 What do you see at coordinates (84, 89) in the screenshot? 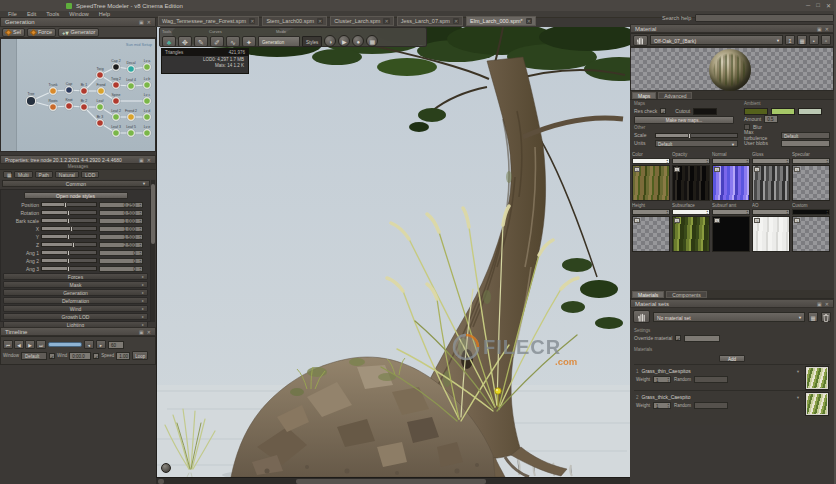
I see `generator-node: Br 1` at bounding box center [84, 89].